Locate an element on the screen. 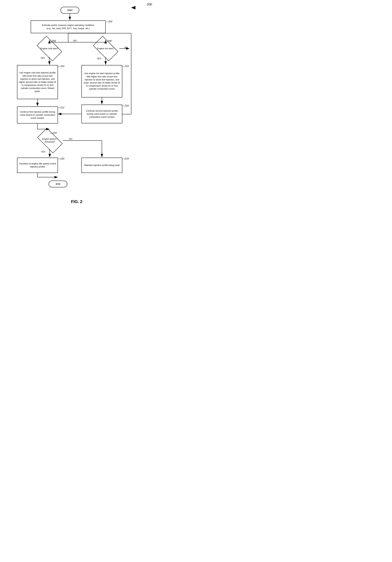 This screenshot has width=392, height=562. callout-204: —204 is located at coordinates (53, 41).